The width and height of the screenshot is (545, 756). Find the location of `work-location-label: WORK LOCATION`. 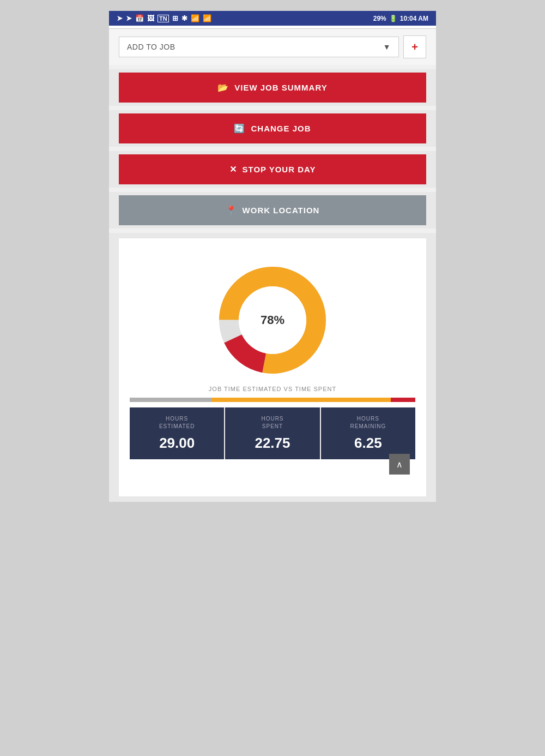

work-location-label: WORK LOCATION is located at coordinates (281, 211).